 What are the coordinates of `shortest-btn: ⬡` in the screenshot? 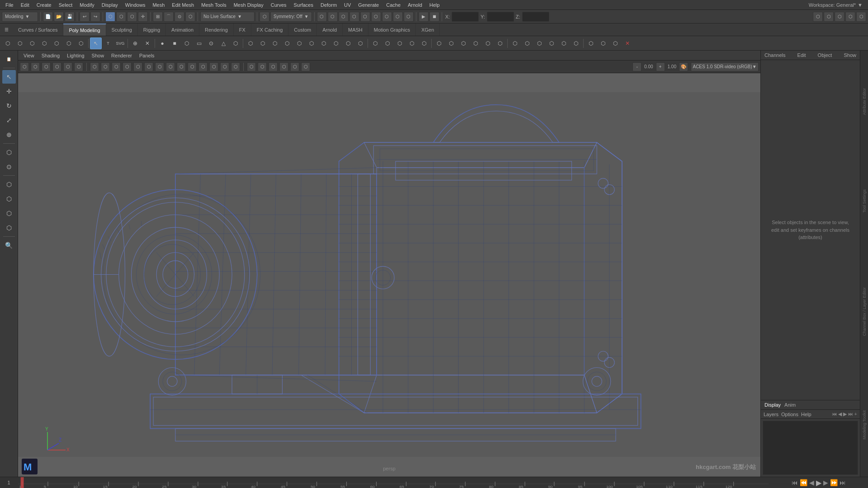 It's located at (424, 43).